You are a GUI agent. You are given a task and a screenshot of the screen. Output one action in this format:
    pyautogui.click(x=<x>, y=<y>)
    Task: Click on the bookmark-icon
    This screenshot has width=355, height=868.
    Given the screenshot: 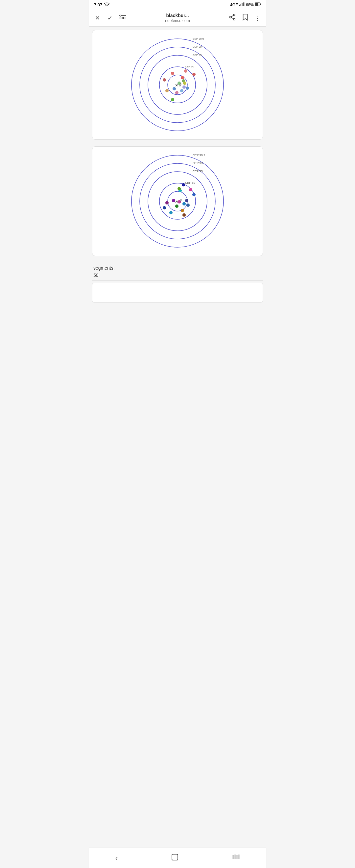 What is the action you would take?
    pyautogui.click(x=245, y=18)
    